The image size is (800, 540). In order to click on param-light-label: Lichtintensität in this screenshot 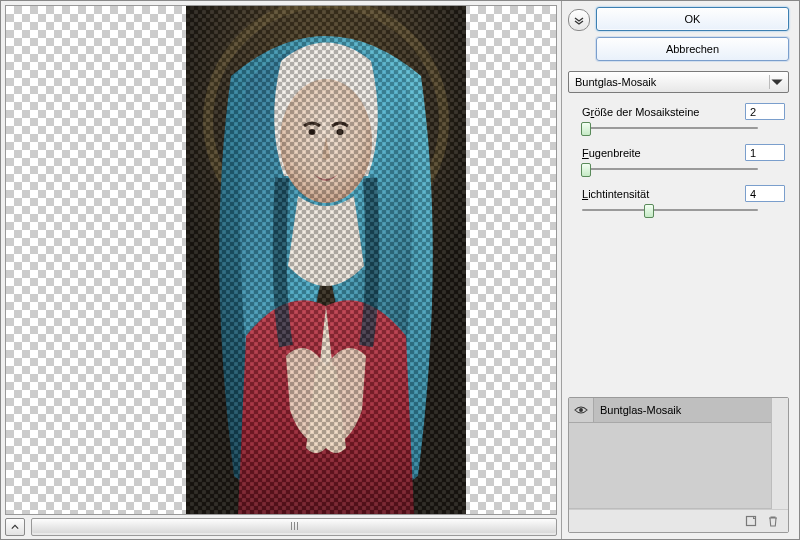, I will do `click(616, 194)`.